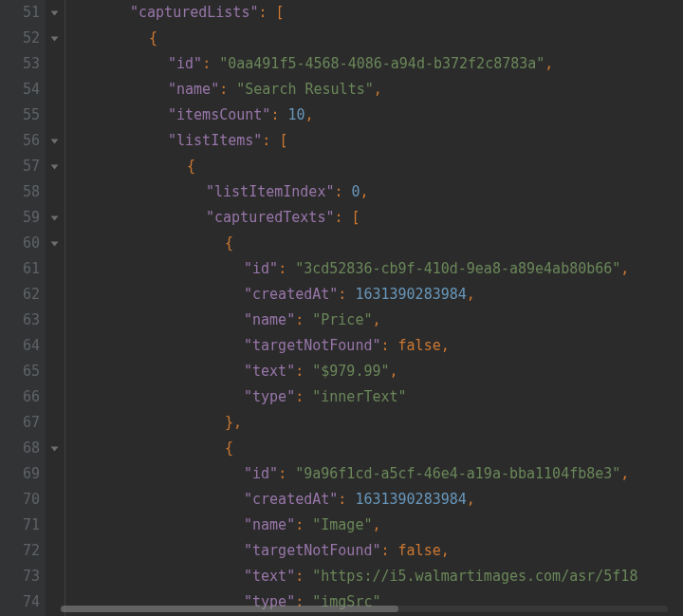 The width and height of the screenshot is (683, 616). What do you see at coordinates (23, 218) in the screenshot?
I see `line-number: 59` at bounding box center [23, 218].